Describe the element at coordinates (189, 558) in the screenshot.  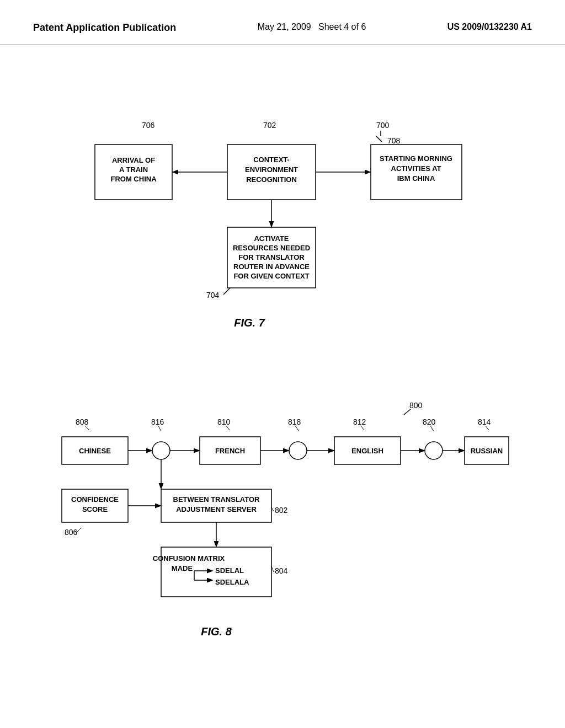
I see `svg-text: CONFUSION MATRIX` at that location.